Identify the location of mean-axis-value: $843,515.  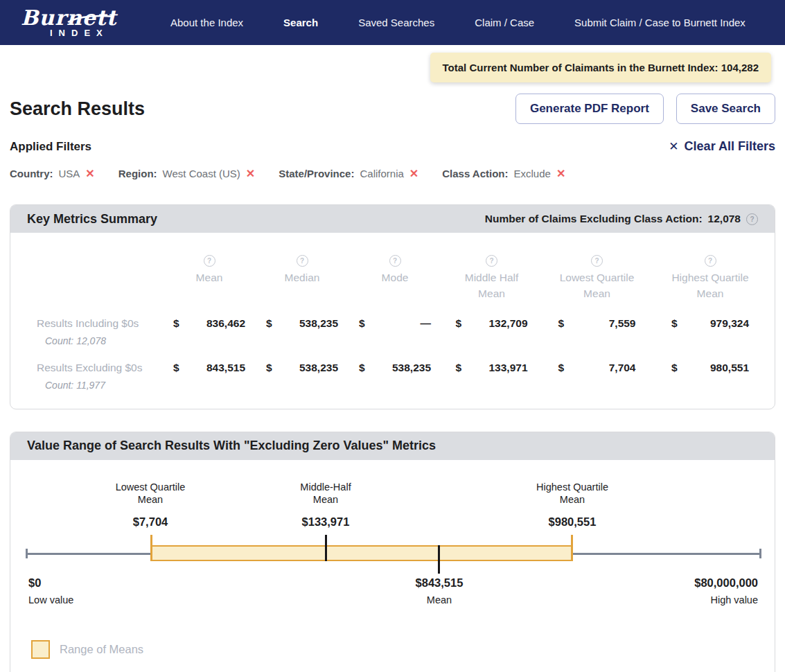
(439, 583).